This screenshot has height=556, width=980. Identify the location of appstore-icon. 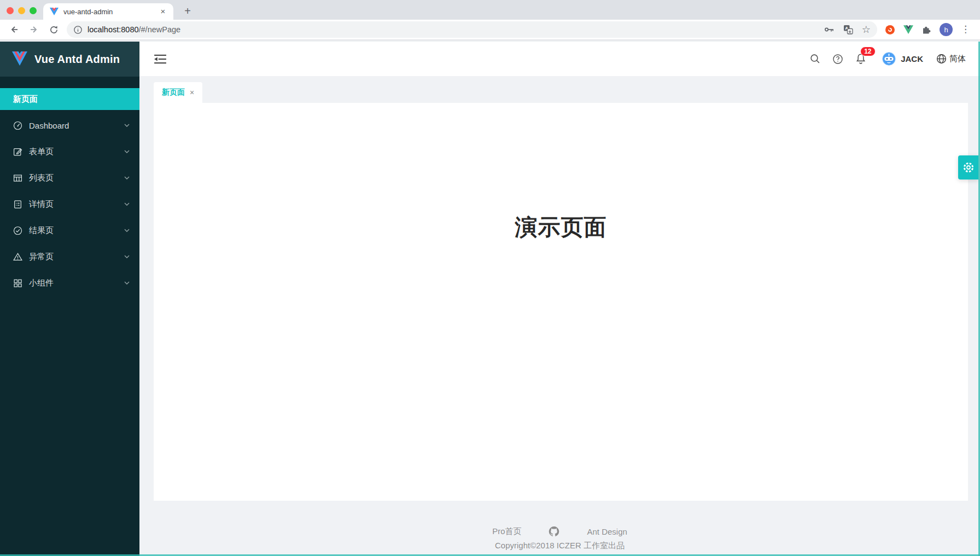
(18, 283).